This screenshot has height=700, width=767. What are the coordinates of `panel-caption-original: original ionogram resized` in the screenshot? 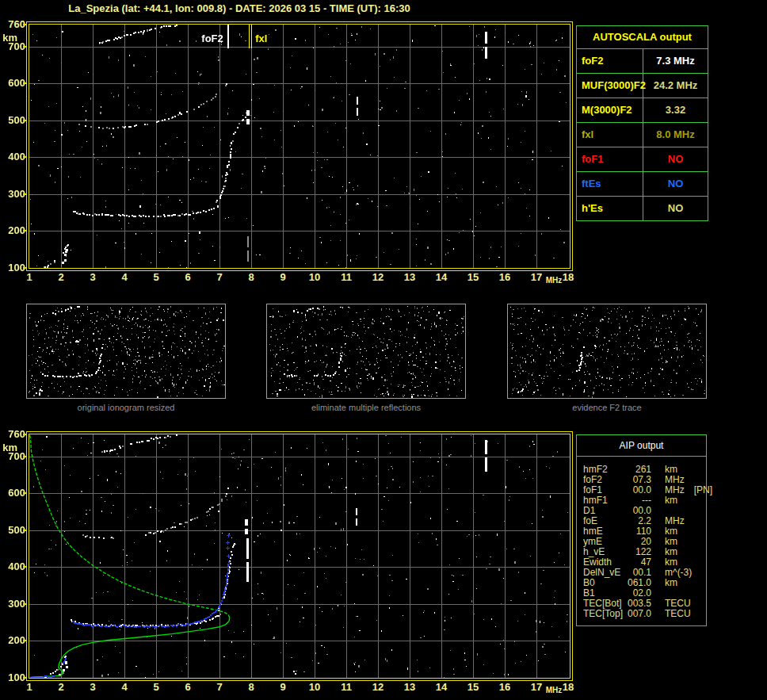 It's located at (126, 407).